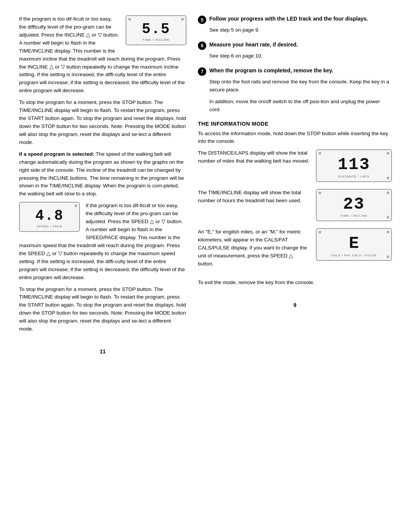 The width and height of the screenshot is (411, 532). What do you see at coordinates (301, 86) in the screenshot?
I see `step-7-body1: Step onto the foot rails and remove the …` at bounding box center [301, 86].